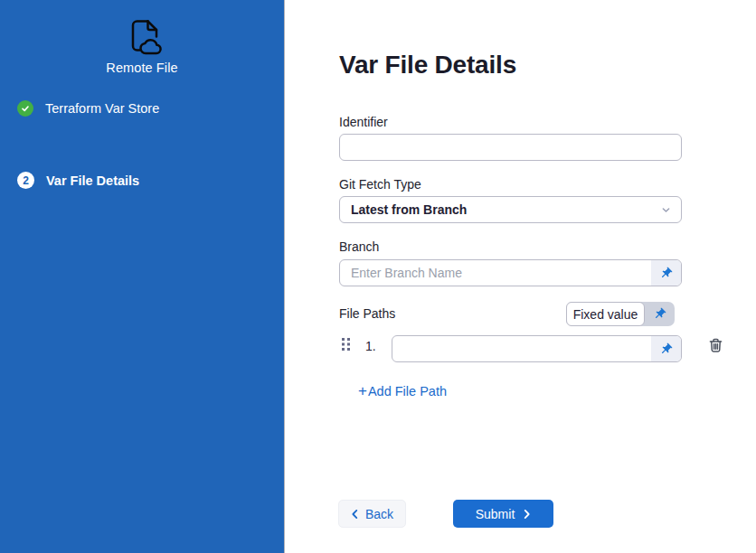 Image resolution: width=756 pixels, height=553 pixels. I want to click on chevron-left-icon, so click(354, 514).